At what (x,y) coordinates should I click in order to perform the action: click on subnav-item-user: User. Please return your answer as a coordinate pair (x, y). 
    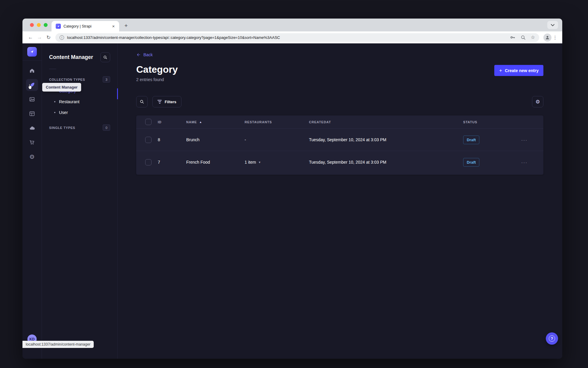
    Looking at the image, I should click on (80, 112).